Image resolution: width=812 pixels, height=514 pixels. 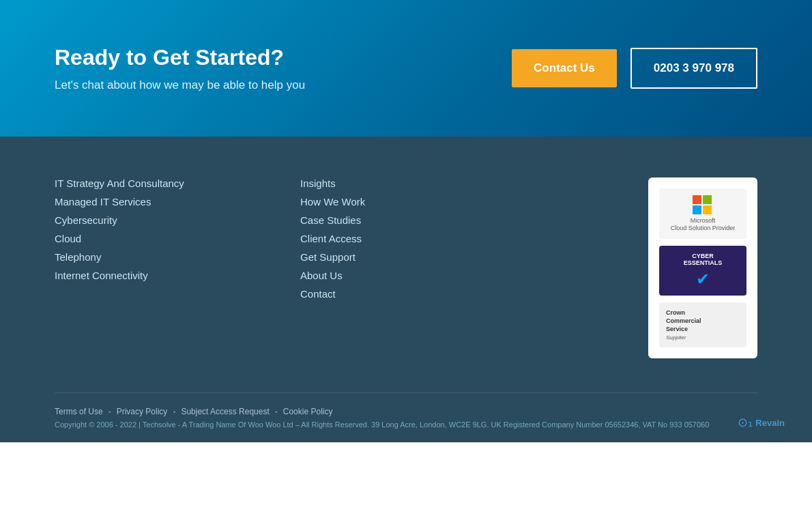 What do you see at coordinates (174, 412) in the screenshot?
I see `legal-sep2: -` at bounding box center [174, 412].